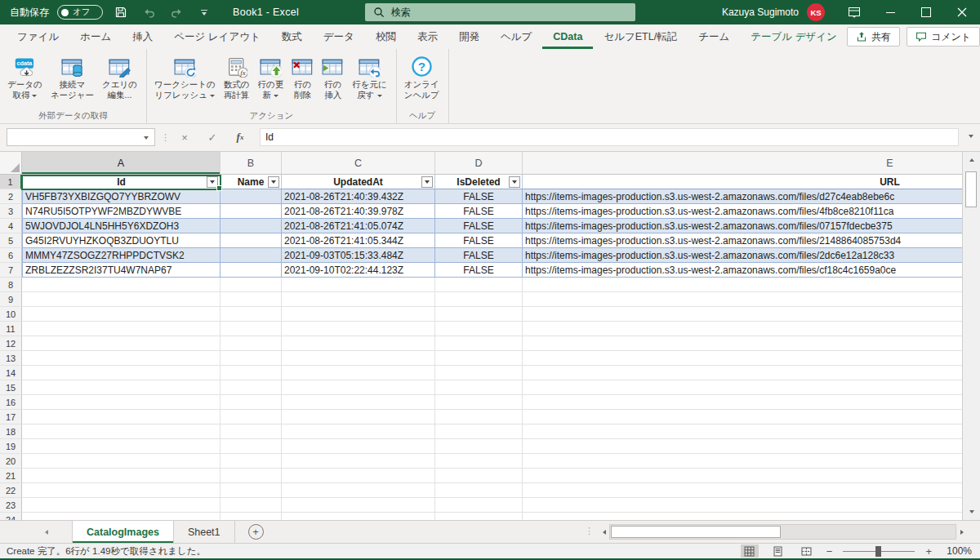 The image size is (980, 560). Describe the element at coordinates (252, 300) in the screenshot. I see `cell-B9` at that location.